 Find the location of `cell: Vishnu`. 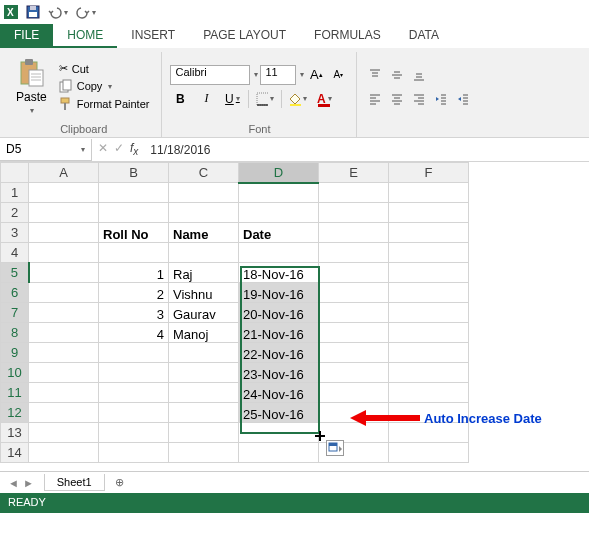

cell: Vishnu is located at coordinates (204, 293).